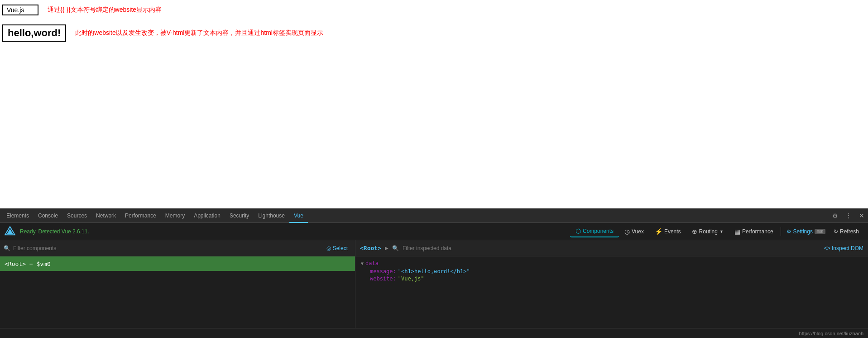 Image resolution: width=868 pixels, height=338 pixels. What do you see at coordinates (849, 216) in the screenshot?
I see `more-icon: ⋮` at bounding box center [849, 216].